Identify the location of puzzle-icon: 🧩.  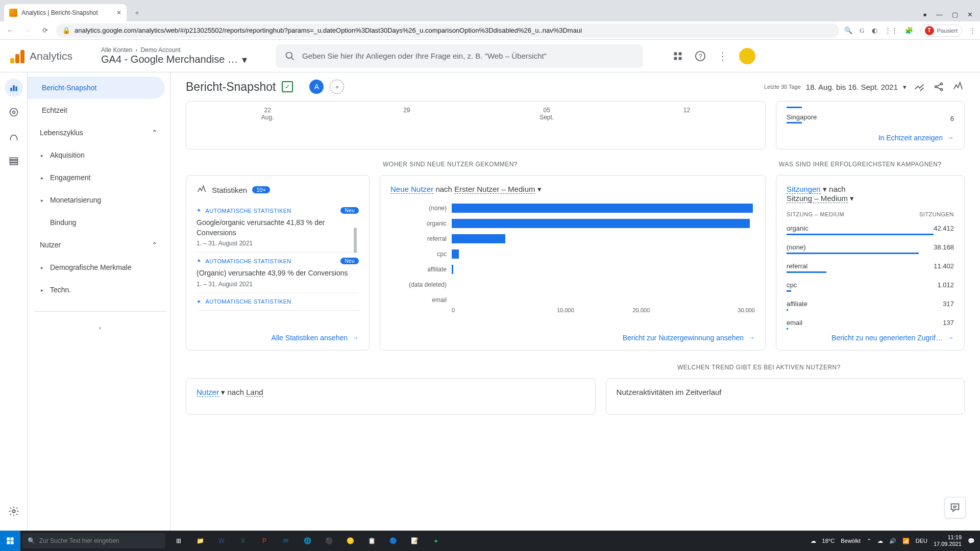
(909, 31).